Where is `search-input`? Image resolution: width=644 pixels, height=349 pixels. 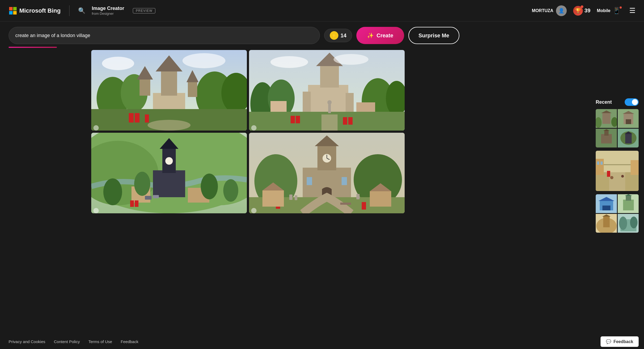
search-input is located at coordinates (164, 35).